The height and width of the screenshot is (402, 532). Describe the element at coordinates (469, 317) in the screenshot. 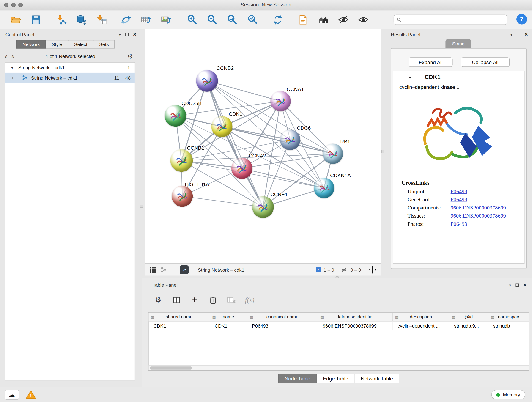

I see `column-header--id: ▦@id` at that location.